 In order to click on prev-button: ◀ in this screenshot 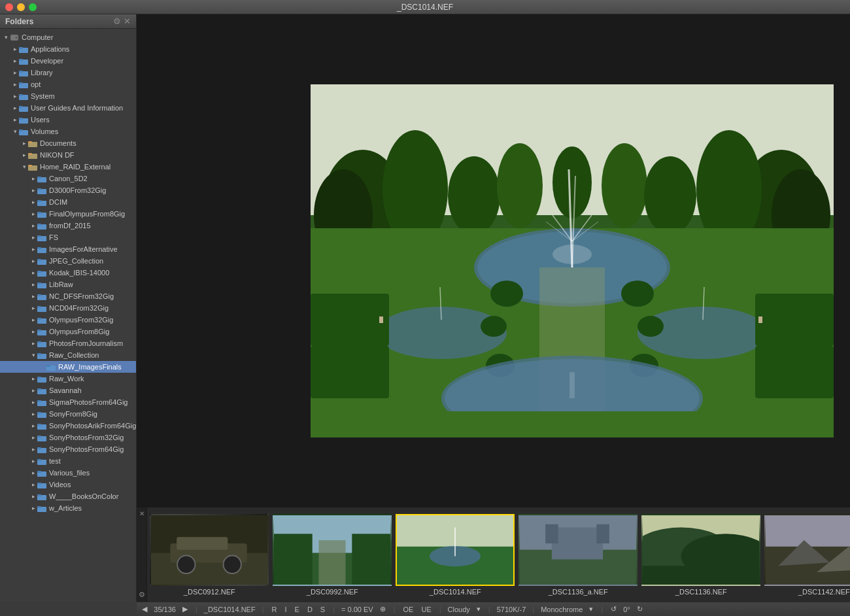, I will do `click(144, 609)`.